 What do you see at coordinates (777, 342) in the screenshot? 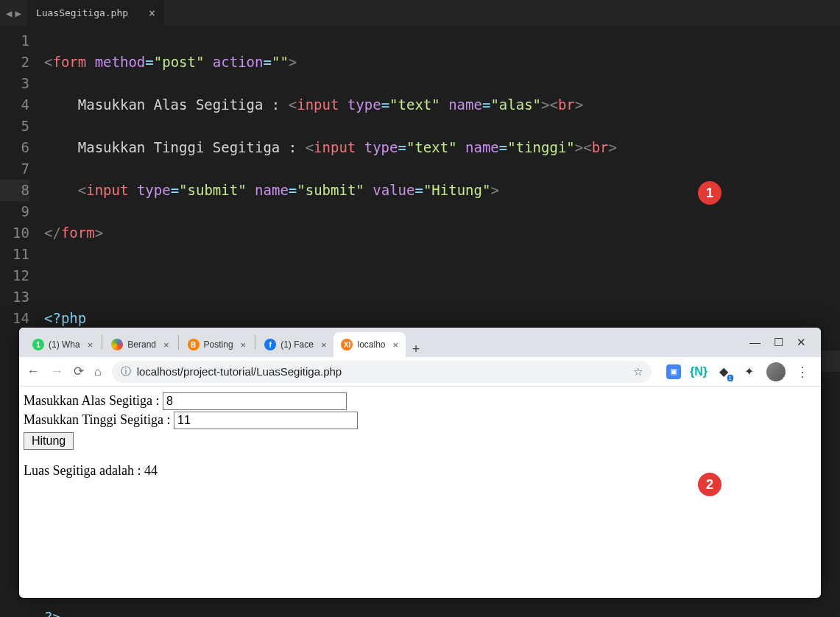
I see `window-controls: — ☐ ✕` at bounding box center [777, 342].